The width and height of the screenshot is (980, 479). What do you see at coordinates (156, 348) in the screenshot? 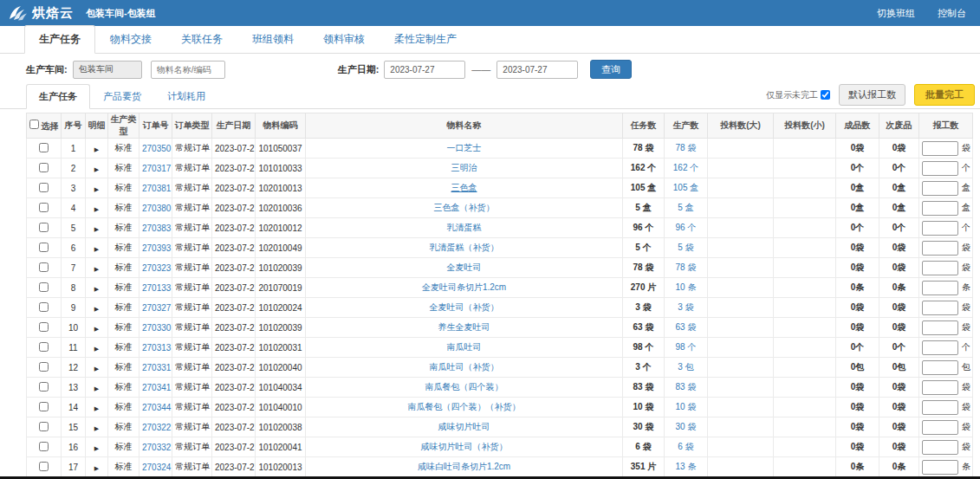
I see `row-order-link: 270313` at bounding box center [156, 348].